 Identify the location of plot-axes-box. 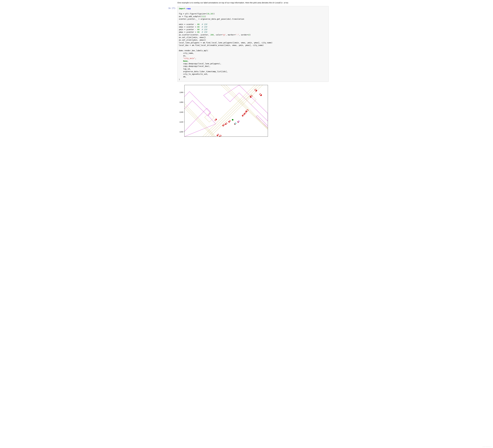
(226, 111).